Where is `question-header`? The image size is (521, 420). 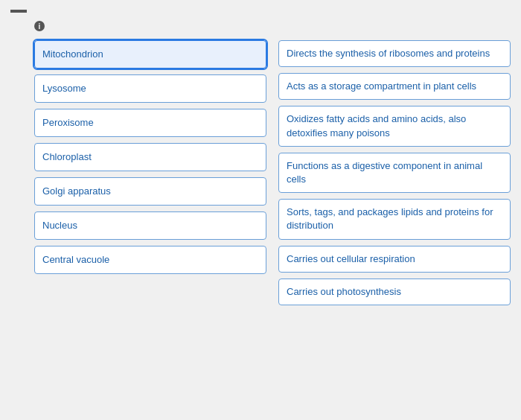 question-header is located at coordinates (260, 10).